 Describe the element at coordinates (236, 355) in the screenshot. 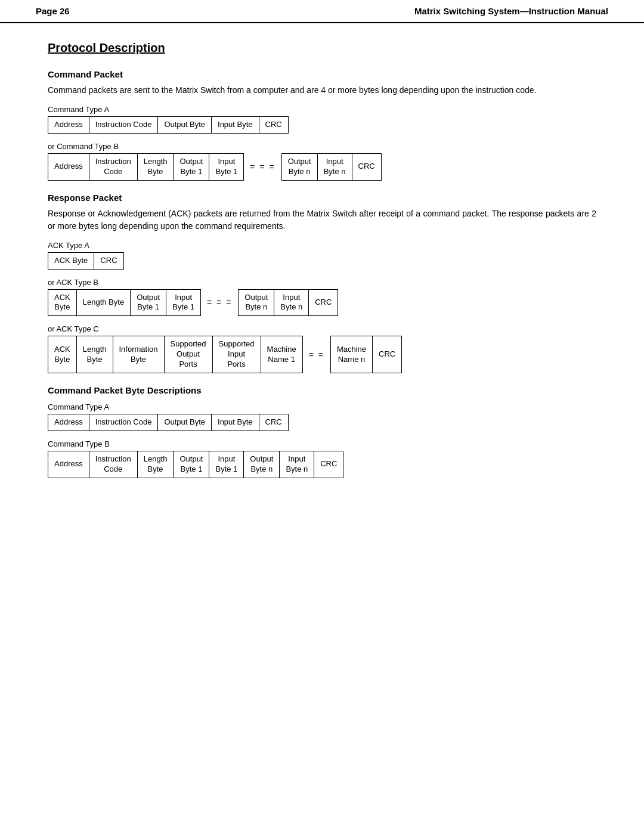

I see `supported-input-ports-cell: SupportedInputPorts` at that location.